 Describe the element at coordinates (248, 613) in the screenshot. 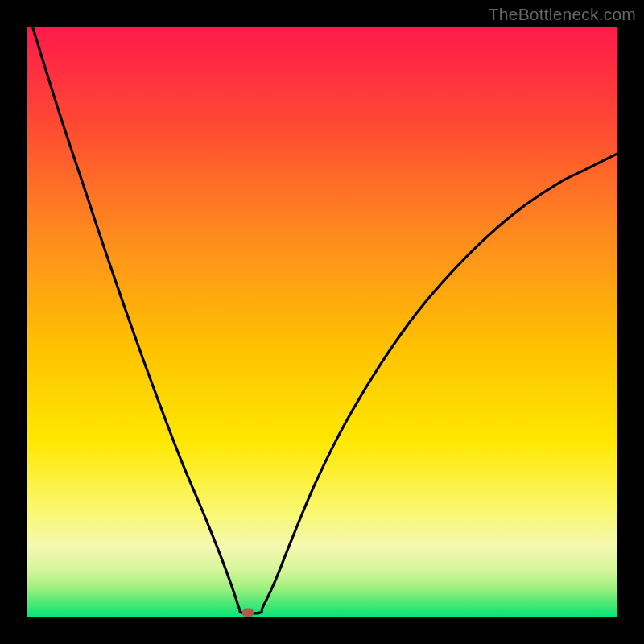

I see `optimal-point-marker` at that location.